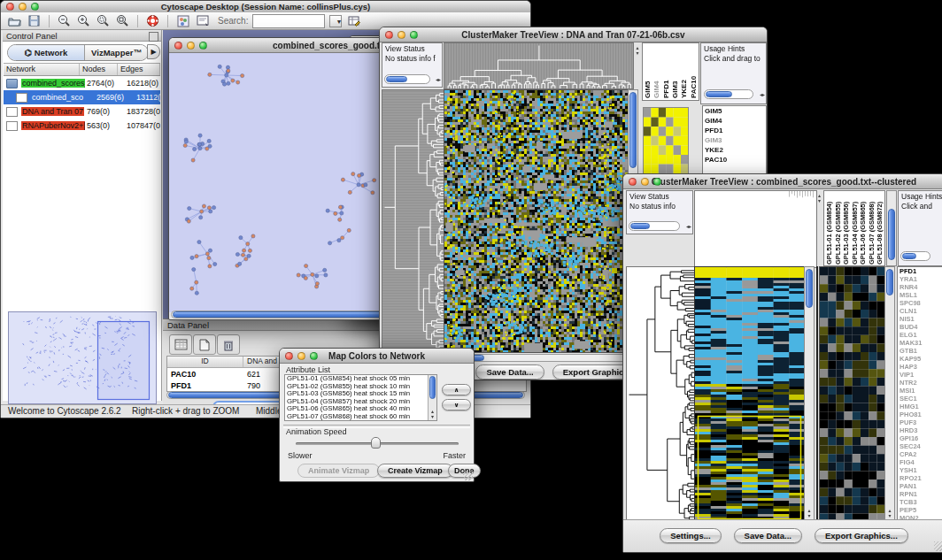 This screenshot has height=560, width=942. What do you see at coordinates (336, 21) in the screenshot?
I see `search-dropdown-button: ▼` at bounding box center [336, 21].